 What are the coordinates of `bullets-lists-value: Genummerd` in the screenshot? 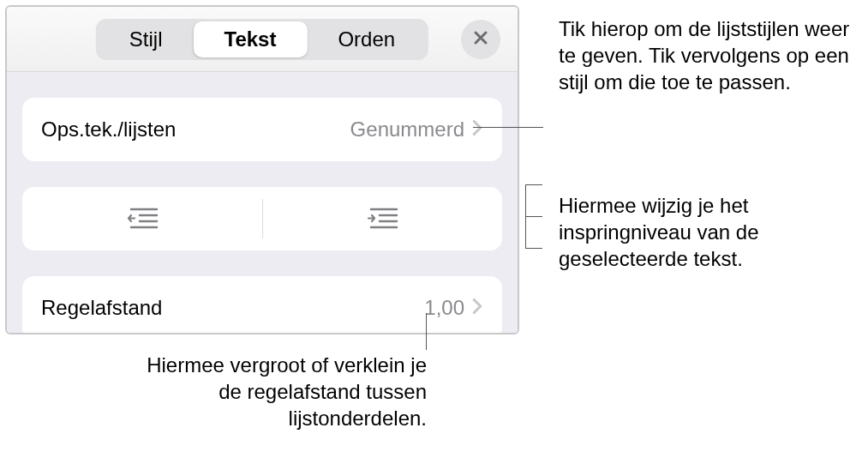 It's located at (408, 130).